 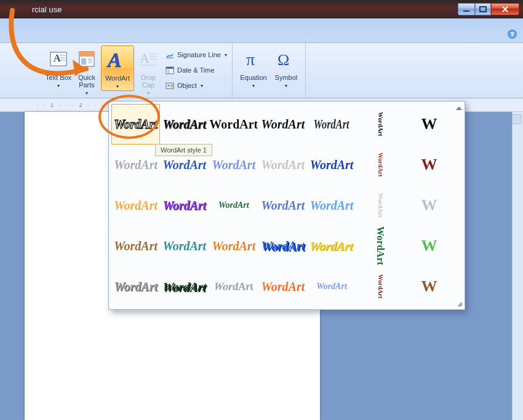 I want to click on wordart-style-32: WordArt, so click(x=283, y=287).